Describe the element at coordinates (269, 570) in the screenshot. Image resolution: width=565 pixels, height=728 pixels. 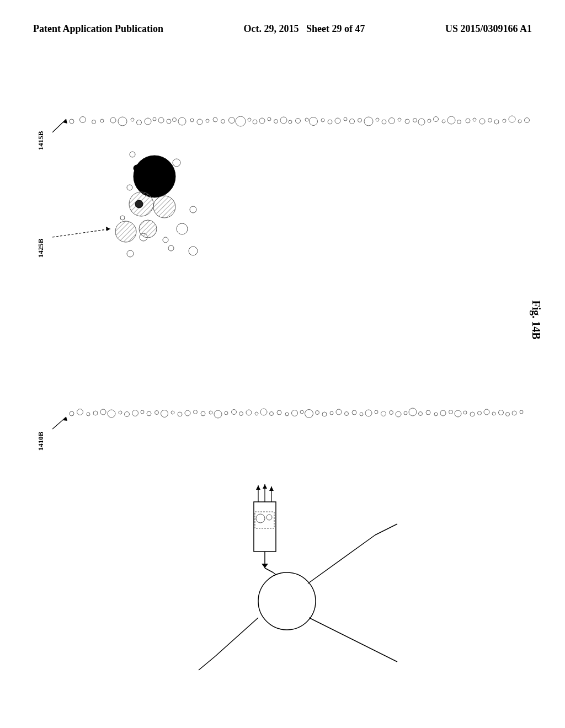
I see `device-tube-connect` at that location.